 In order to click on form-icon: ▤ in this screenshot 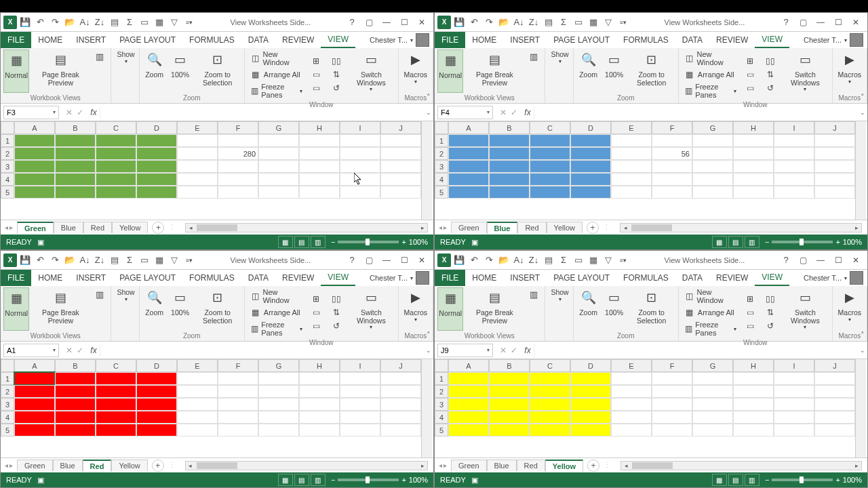, I will do `click(549, 260)`.